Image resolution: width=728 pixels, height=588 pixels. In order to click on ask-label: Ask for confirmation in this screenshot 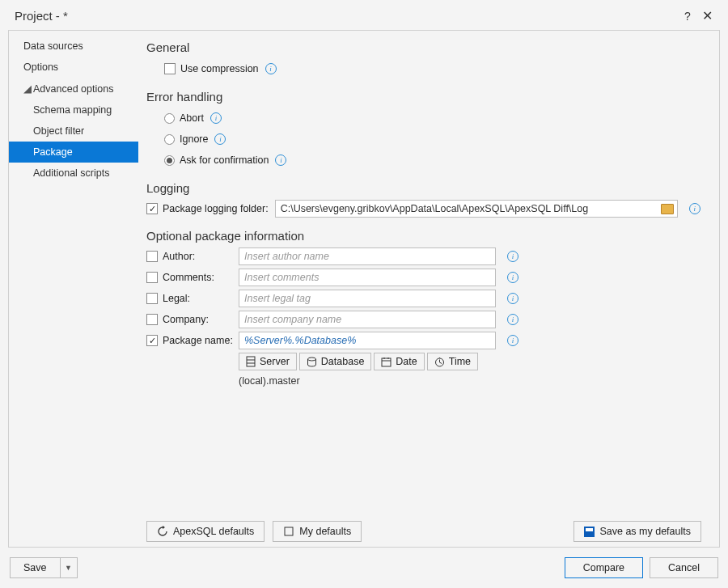, I will do `click(224, 160)`.